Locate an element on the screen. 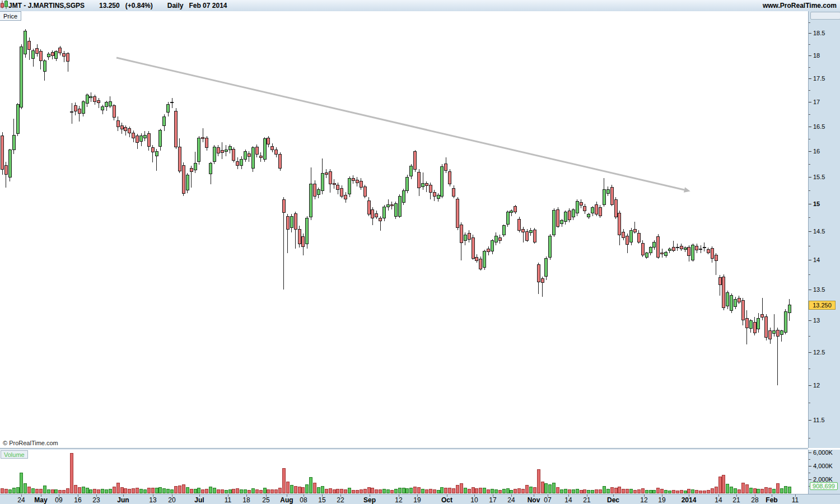  tab-price: Price is located at coordinates (11, 16).